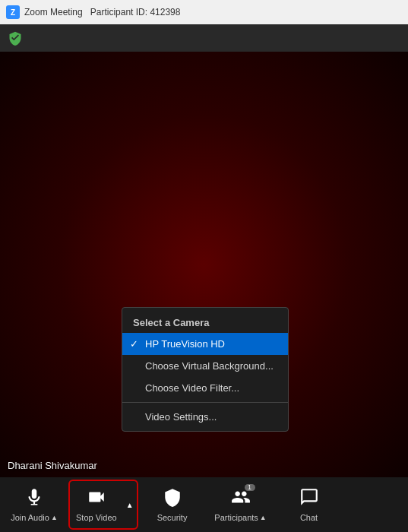 This screenshot has width=408, height=532. Describe the element at coordinates (53, 12) in the screenshot. I see `app-title: Zoom Meeting` at that location.